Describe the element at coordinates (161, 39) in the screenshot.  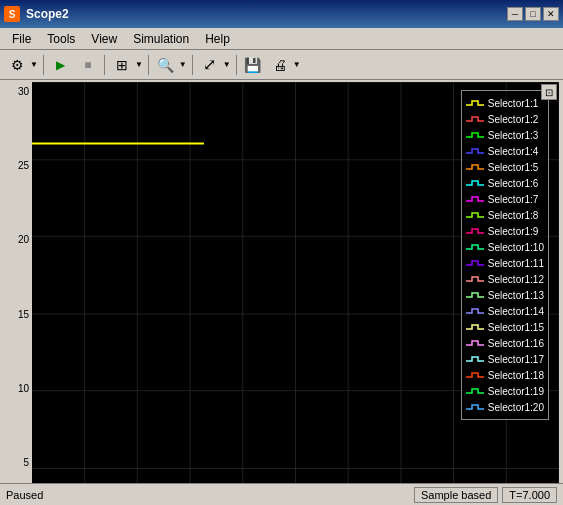
I see `menu-simulation: Simulation` at that location.